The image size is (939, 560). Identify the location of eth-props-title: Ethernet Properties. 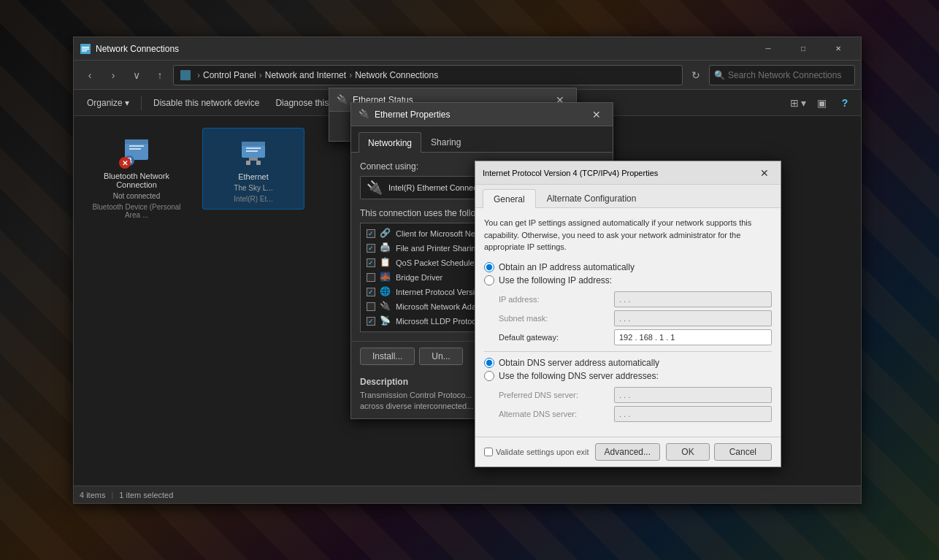
(481, 115).